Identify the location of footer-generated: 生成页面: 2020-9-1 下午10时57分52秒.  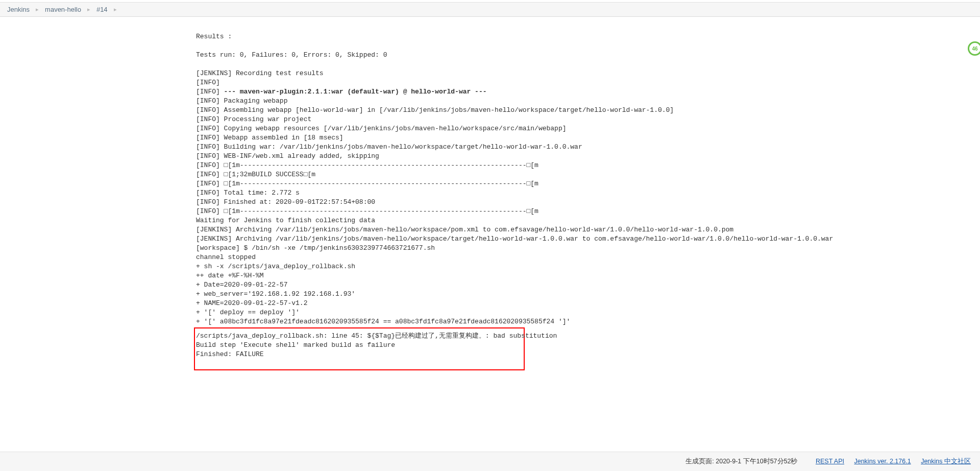
(741, 461).